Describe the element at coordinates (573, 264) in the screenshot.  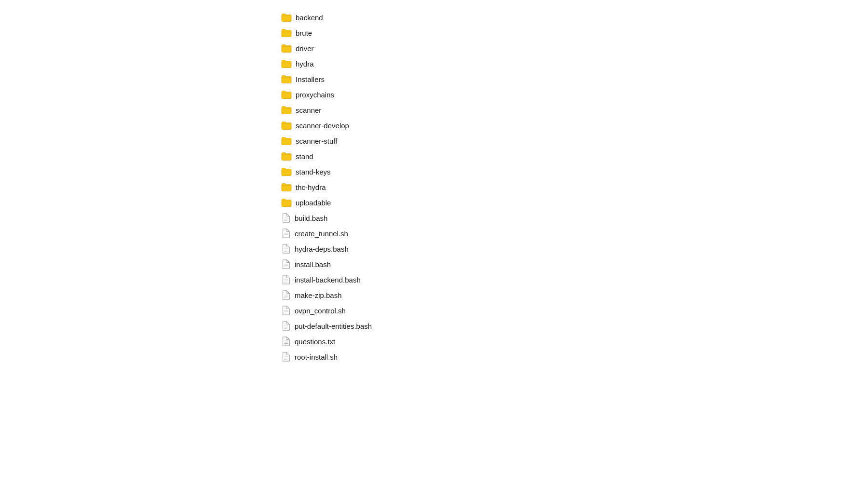
I see `list-item-install.bash: install.bash` at that location.